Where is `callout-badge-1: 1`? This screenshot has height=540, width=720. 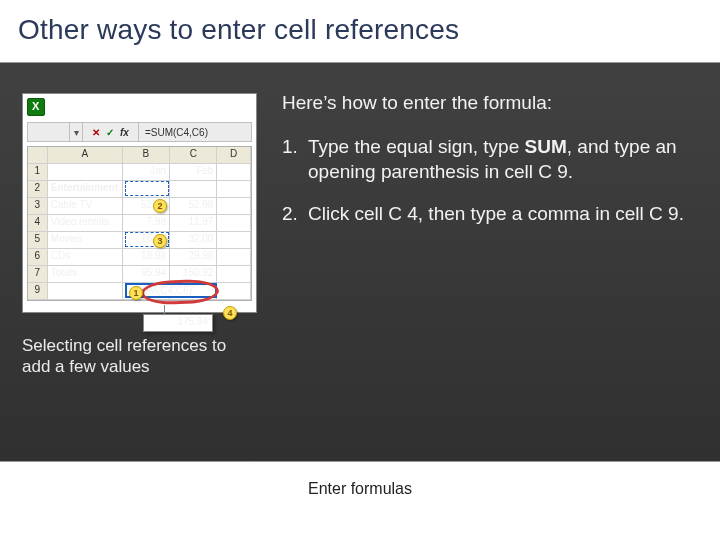
callout-badge-1: 1 is located at coordinates (136, 293).